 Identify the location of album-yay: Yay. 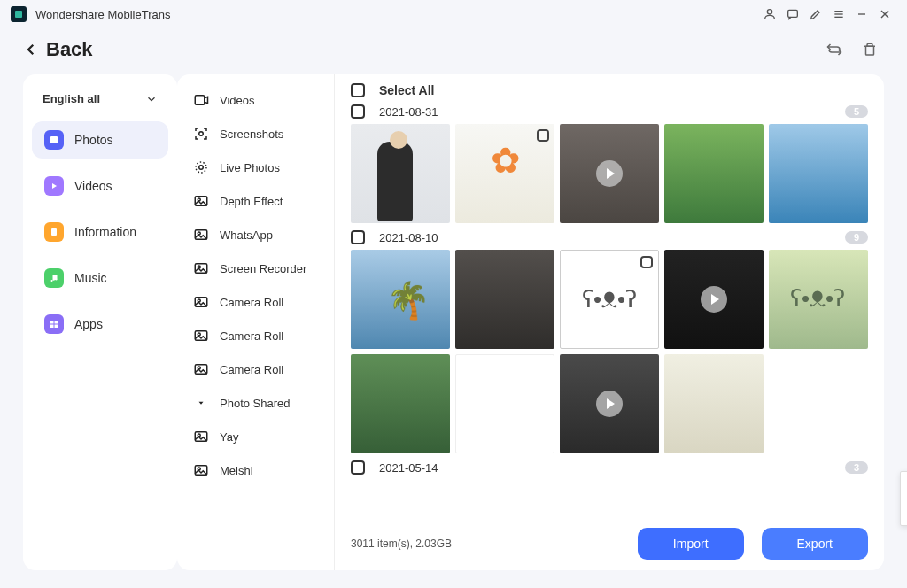
(255, 437).